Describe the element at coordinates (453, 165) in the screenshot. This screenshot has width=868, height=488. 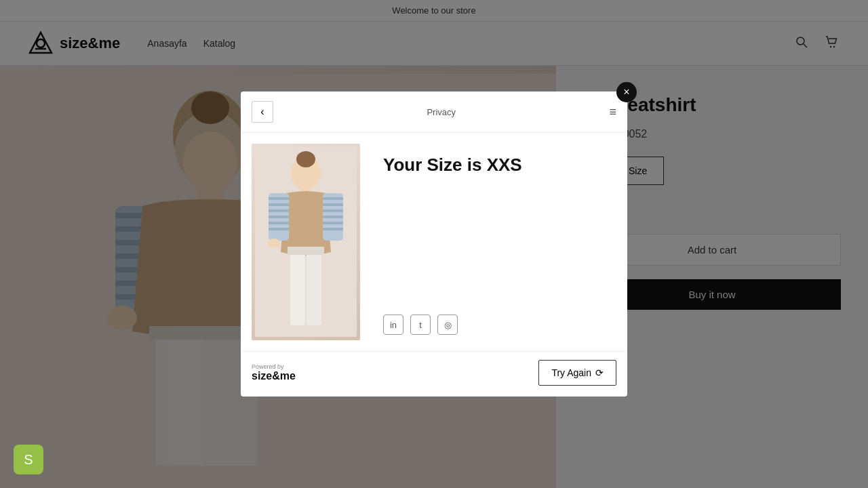
I see `size-result-title: Your Size is XXS` at that location.